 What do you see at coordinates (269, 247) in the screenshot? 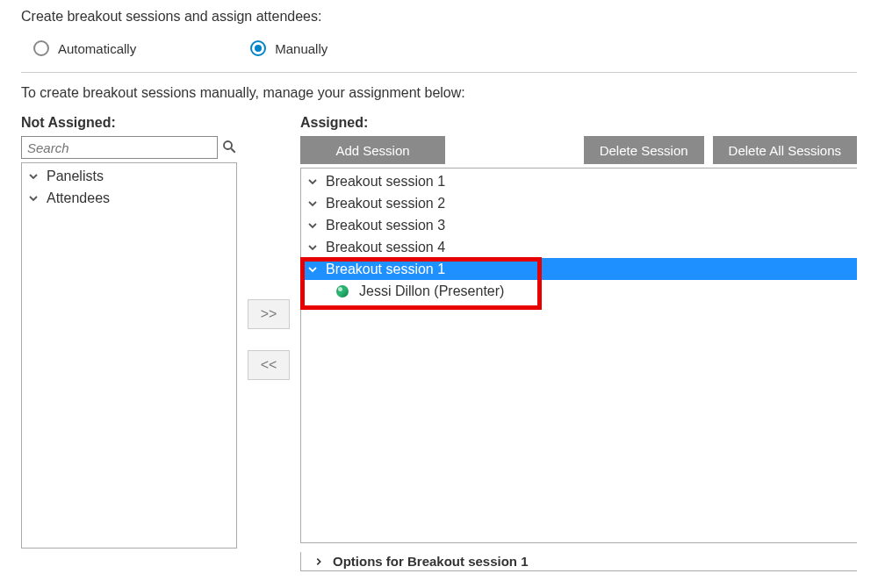
I see `move-buttons-column: >> <<` at bounding box center [269, 247].